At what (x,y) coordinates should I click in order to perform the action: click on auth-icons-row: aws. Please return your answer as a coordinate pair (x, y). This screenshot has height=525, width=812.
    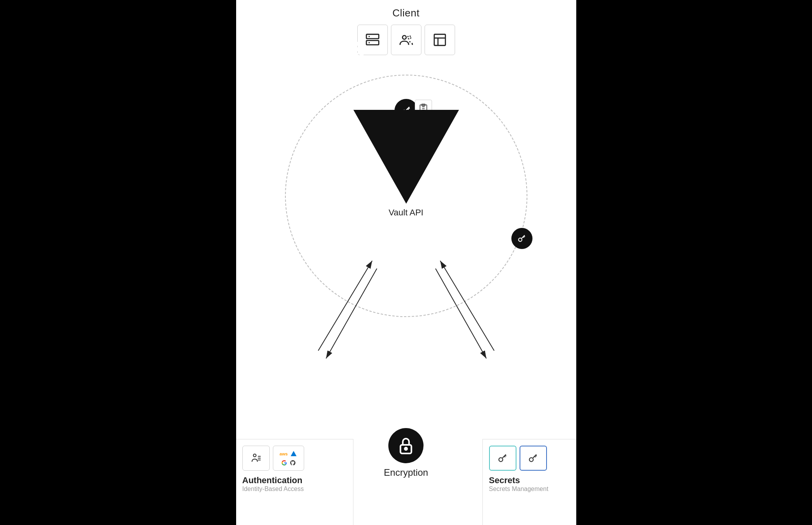
    Looking at the image, I should click on (295, 458).